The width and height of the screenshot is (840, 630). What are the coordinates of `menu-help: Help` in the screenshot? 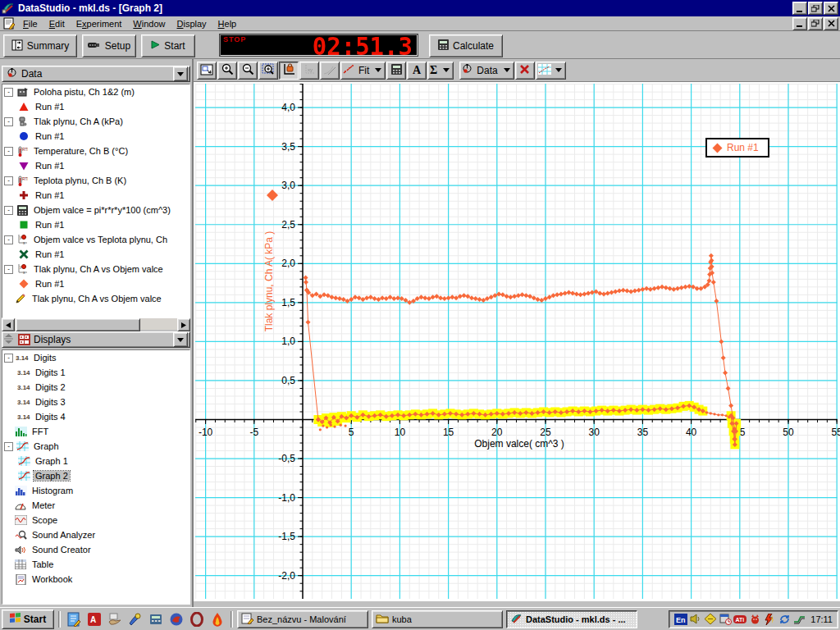 It's located at (228, 24).